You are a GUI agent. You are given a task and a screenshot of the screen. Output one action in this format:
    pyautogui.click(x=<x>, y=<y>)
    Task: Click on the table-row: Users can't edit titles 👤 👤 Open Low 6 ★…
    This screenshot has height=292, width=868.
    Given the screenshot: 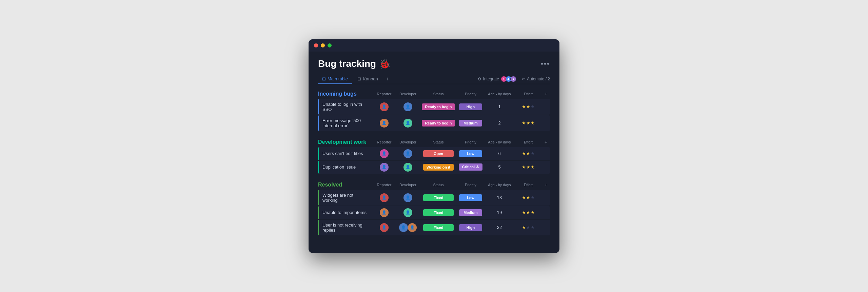 What is the action you would take?
    pyautogui.click(x=434, y=154)
    